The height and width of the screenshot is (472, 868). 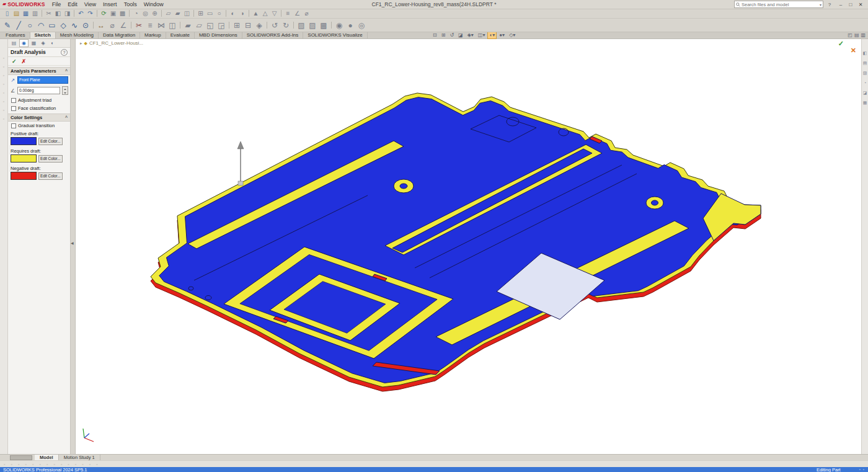 I want to click on toolbar-icon: ◔, so click(x=136, y=14).